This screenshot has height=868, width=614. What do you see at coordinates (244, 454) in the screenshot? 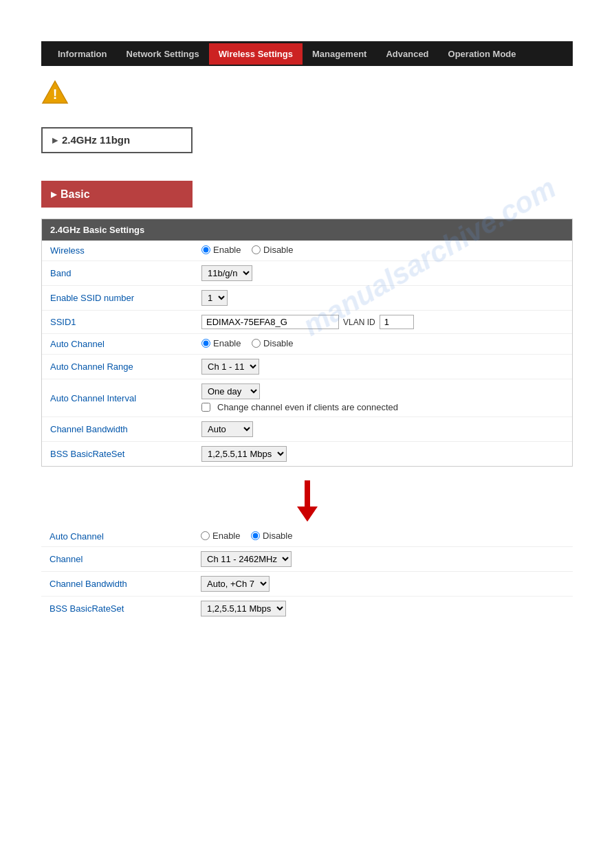
I see `bss-basicrateset-select: 1,2,5.5,11 Mbps All Default` at bounding box center [244, 454].